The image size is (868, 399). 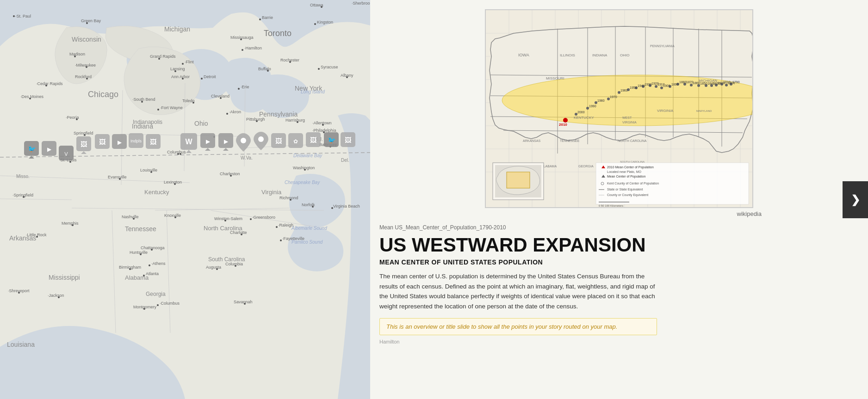 I want to click on svg-text: Delaware Bay, so click(x=308, y=155).